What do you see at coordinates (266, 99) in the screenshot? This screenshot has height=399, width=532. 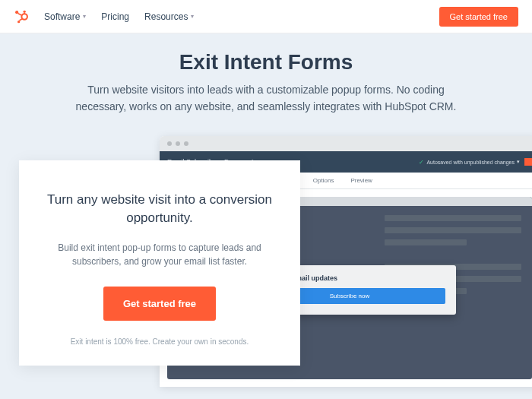 I see `hero-subtitle: Turn website visitors into leads with a …` at bounding box center [266, 99].